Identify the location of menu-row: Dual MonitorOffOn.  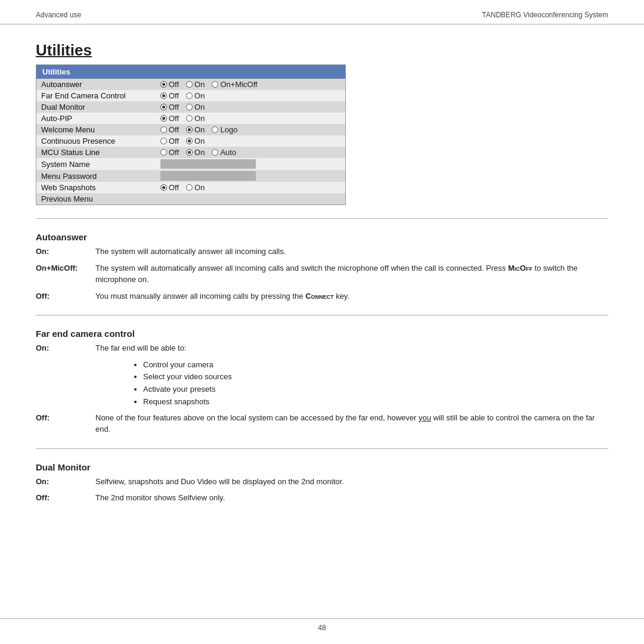
(191, 107).